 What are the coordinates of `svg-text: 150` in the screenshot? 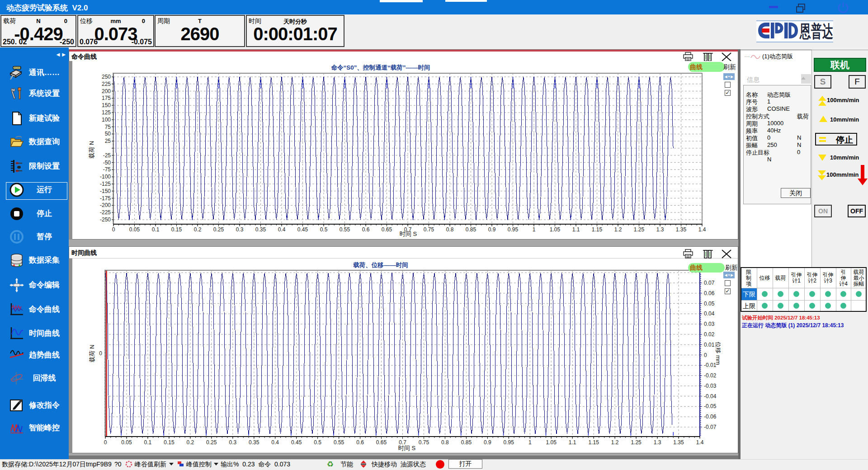 It's located at (106, 105).